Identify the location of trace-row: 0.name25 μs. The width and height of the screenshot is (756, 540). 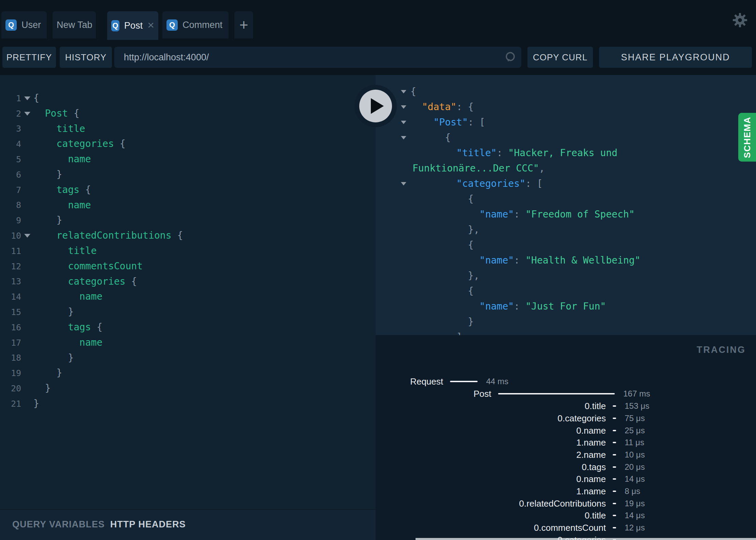
(510, 431).